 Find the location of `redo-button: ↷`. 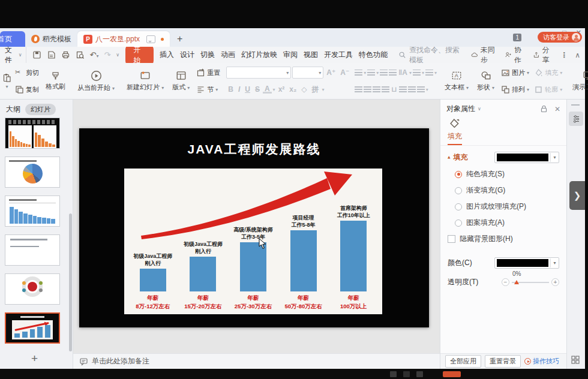

redo-button: ↷ is located at coordinates (107, 55).